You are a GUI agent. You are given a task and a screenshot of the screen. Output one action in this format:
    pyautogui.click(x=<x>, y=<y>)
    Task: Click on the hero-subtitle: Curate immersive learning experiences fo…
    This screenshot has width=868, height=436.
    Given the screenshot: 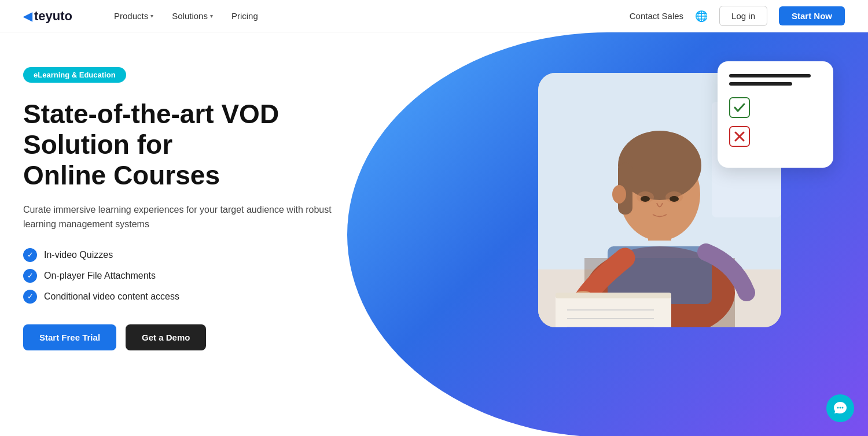 What is the action you would take?
    pyautogui.click(x=191, y=217)
    